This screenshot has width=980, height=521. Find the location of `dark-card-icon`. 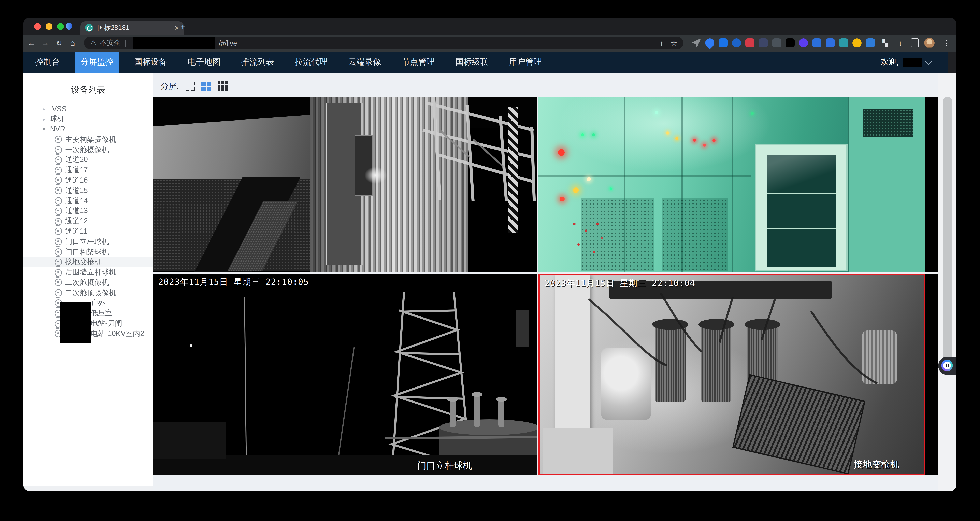

dark-card-icon is located at coordinates (763, 43).